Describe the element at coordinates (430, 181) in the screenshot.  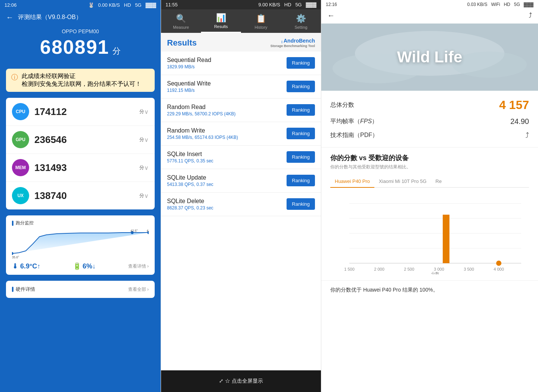
I see `device-tabs: Huawei P40 Pro Xiaomi Mi 10T Pro 5G Re` at that location.